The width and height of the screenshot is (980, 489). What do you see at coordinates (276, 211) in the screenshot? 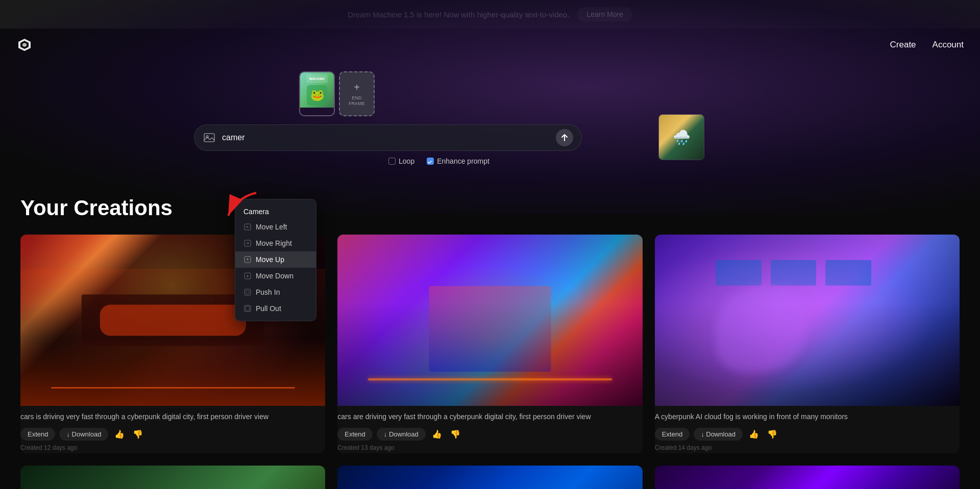
I see `camera-menu-title: Camera` at bounding box center [276, 211].